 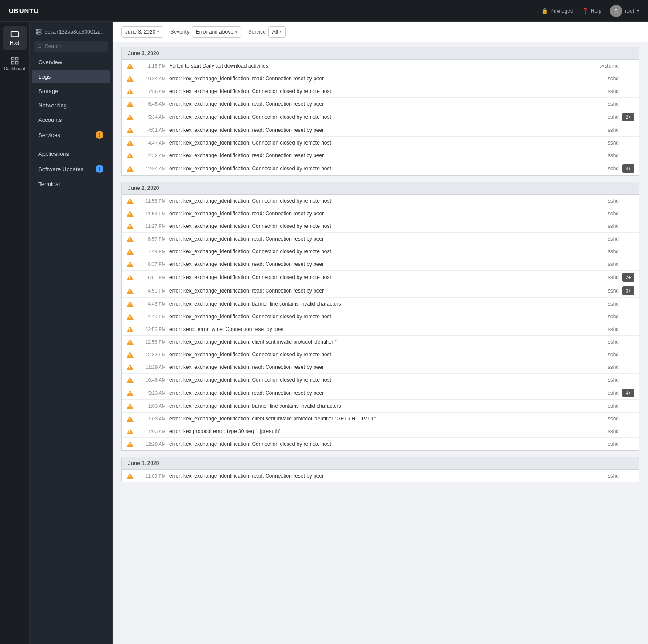 What do you see at coordinates (71, 91) in the screenshot?
I see `sidebar-item-storage: Storage` at bounding box center [71, 91].